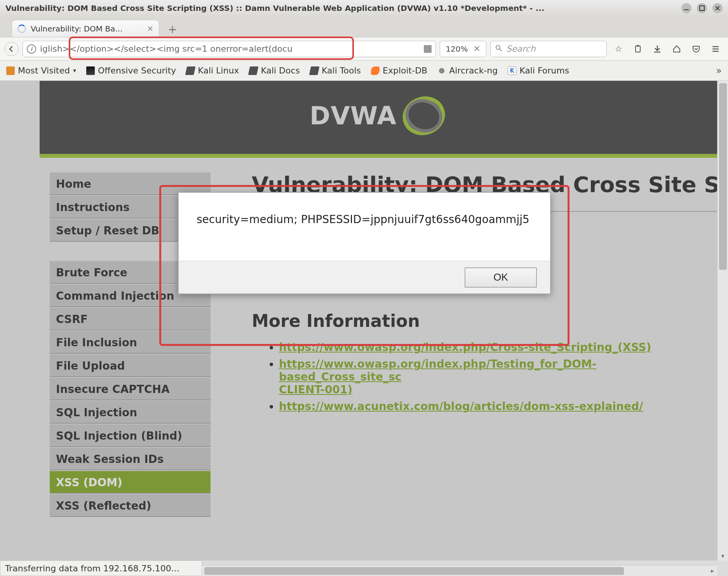  Describe the element at coordinates (274, 71) in the screenshot. I see `bookmark-kali-docs: Kali Docs` at that location.